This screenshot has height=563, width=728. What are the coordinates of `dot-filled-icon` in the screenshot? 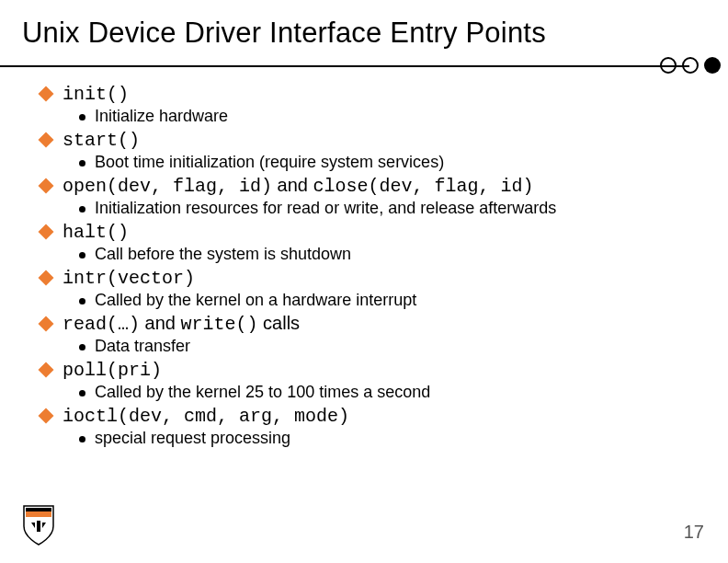 It's located at (712, 65).